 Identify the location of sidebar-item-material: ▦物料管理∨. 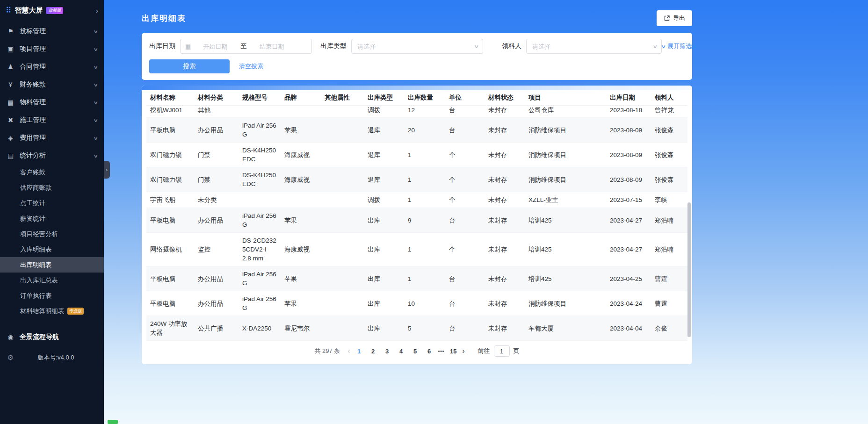
(52, 102).